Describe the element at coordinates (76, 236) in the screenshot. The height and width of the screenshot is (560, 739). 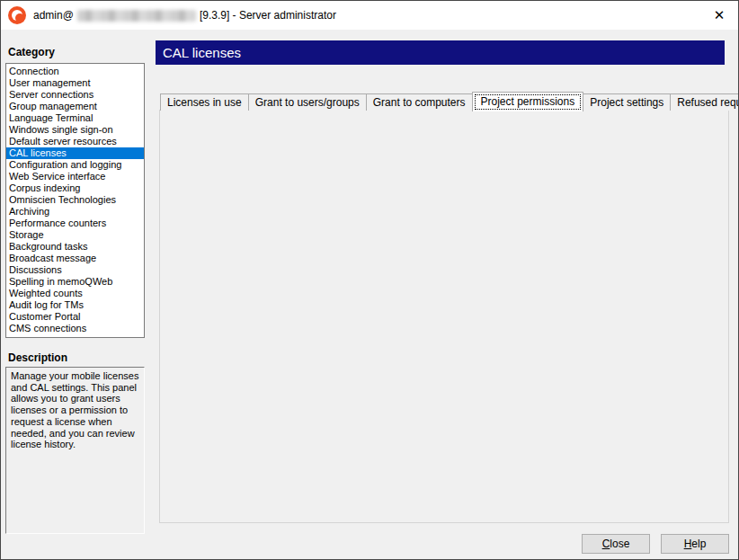
I see `sidebar-item-storage: Storage` at that location.